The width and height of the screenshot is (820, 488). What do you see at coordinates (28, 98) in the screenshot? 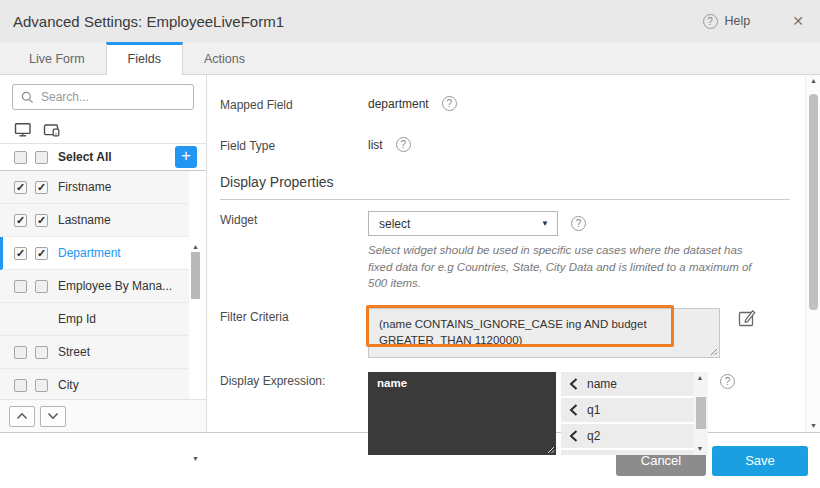
I see `search-icon` at bounding box center [28, 98].